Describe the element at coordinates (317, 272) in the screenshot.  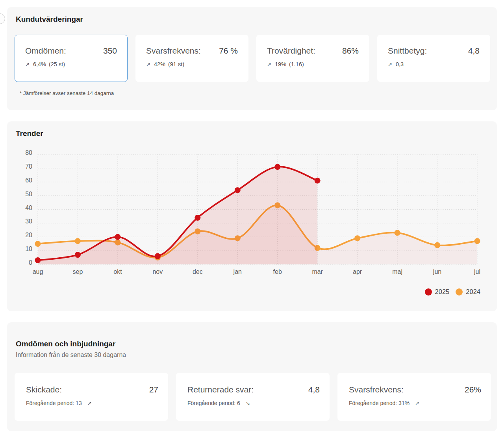
I see `svg-text: mar` at that location.